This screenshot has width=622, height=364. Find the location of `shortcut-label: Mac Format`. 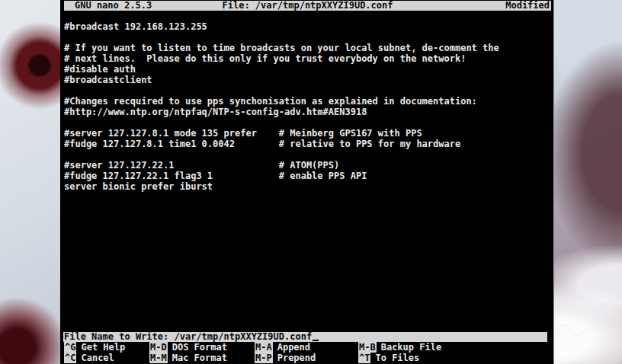

shortcut-label: Mac Format is located at coordinates (200, 358).